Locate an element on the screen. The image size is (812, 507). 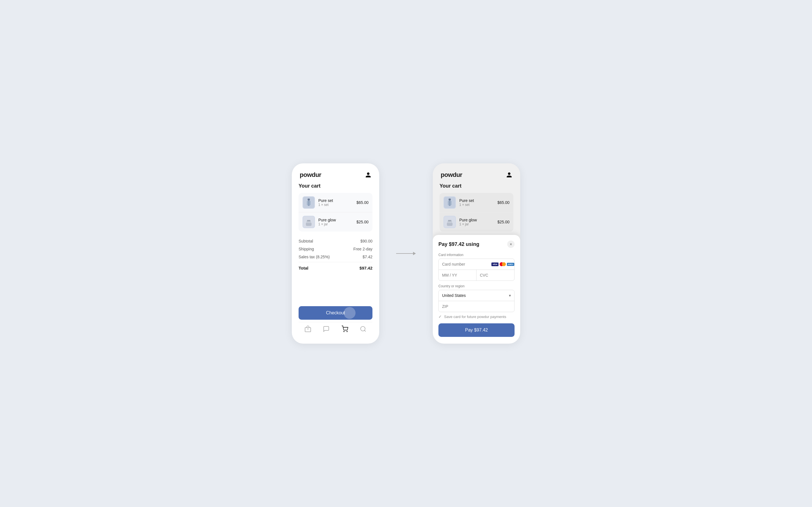
card-brand-icons: VISA AMEX JCB is located at coordinates (503, 264).